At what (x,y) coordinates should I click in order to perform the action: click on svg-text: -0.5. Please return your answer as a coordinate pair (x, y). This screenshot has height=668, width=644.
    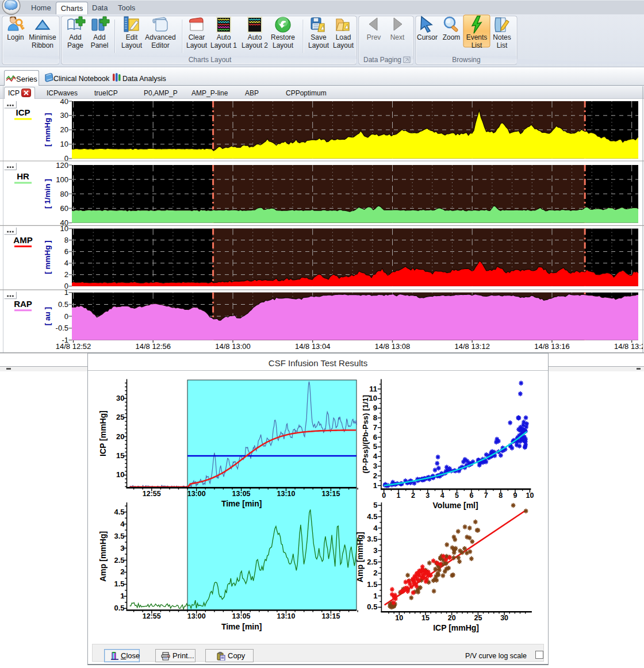
    Looking at the image, I should click on (62, 328).